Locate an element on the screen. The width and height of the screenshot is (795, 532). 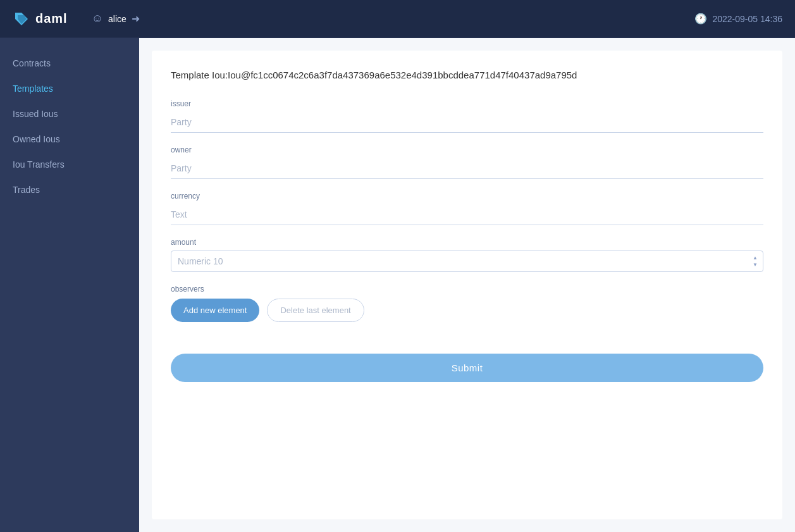
user-icon: ☺ is located at coordinates (97, 19).